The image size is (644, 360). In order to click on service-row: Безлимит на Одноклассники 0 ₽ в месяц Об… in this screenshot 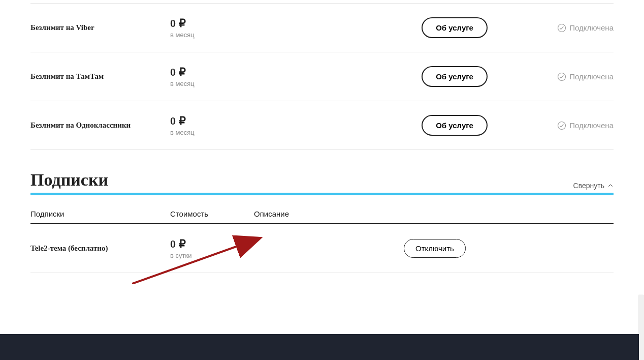, I will do `click(322, 126)`.